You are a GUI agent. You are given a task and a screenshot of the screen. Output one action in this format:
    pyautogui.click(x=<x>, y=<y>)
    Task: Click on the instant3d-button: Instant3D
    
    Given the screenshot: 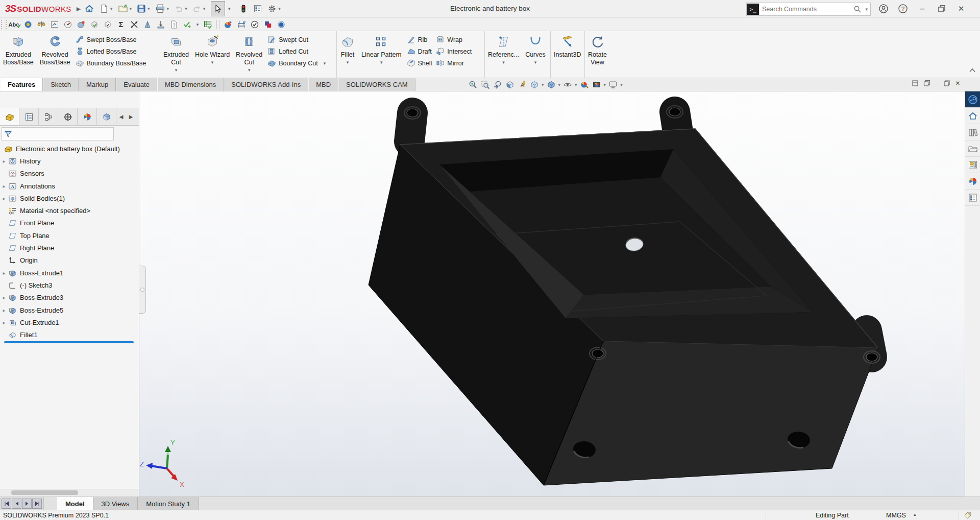 What is the action you would take?
    pyautogui.click(x=568, y=50)
    